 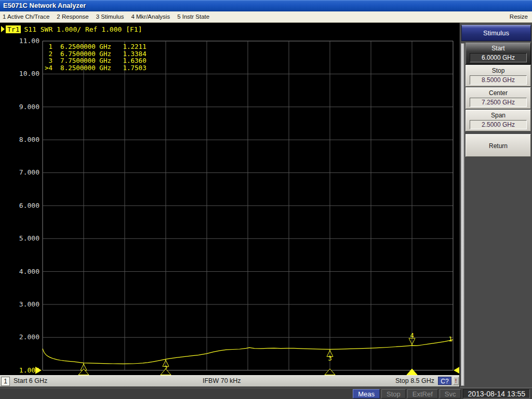 I want to click on active-trace-arrow-icon, so click(x=3, y=29).